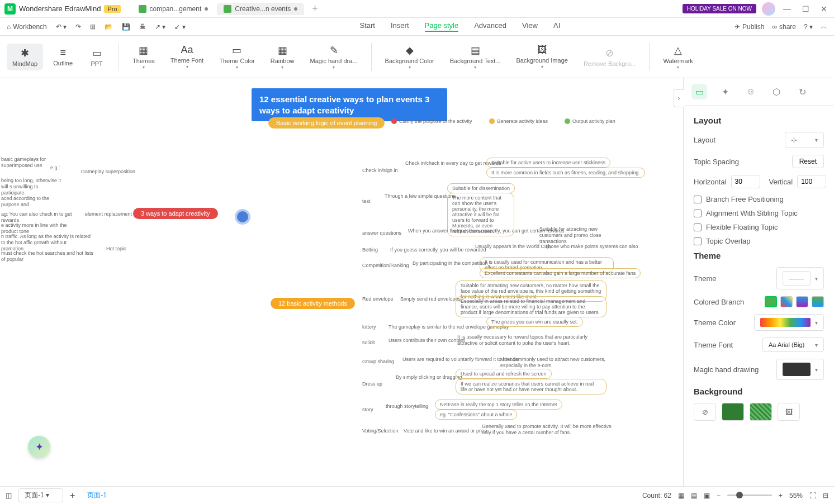  What do you see at coordinates (751, 92) in the screenshot?
I see `panel-tab-emoji: ☺` at bounding box center [751, 92].